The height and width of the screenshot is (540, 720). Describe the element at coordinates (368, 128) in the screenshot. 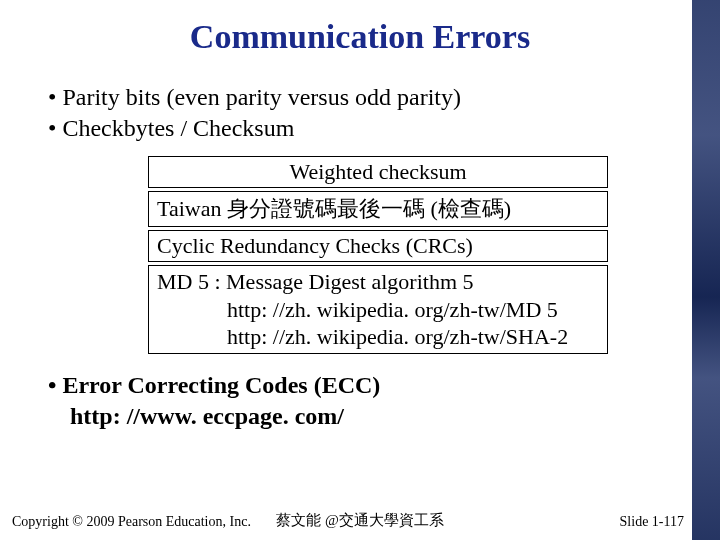

I see `bullet-checksum: • Checkbytes / Checksum` at that location.